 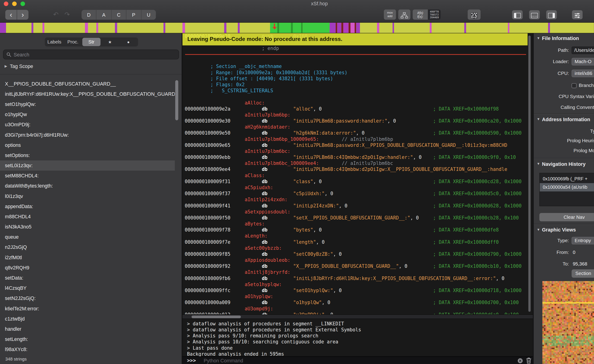 I want to click on control-flow-graph-button, so click(x=404, y=14).